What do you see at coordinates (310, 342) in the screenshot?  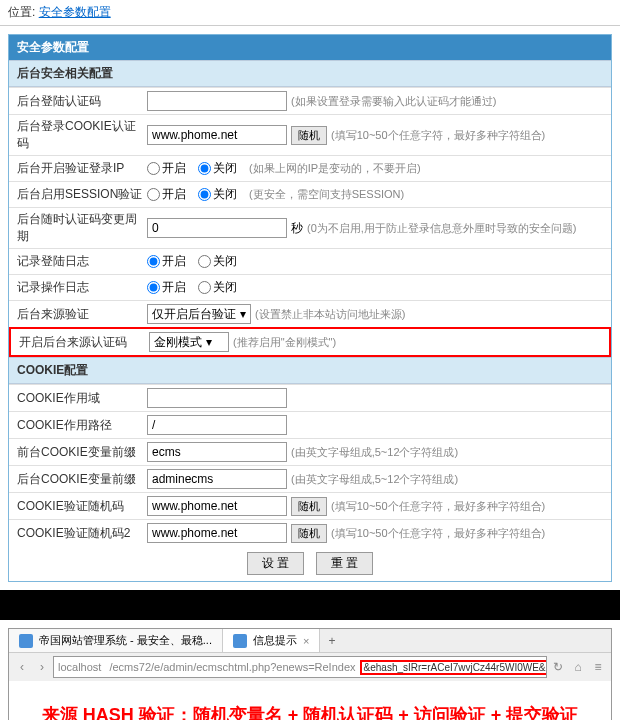 I see `row-referer-auth: 开启后台来源认证码 金刚模式▾ (推荐启用"金刚模式")` at bounding box center [310, 342].